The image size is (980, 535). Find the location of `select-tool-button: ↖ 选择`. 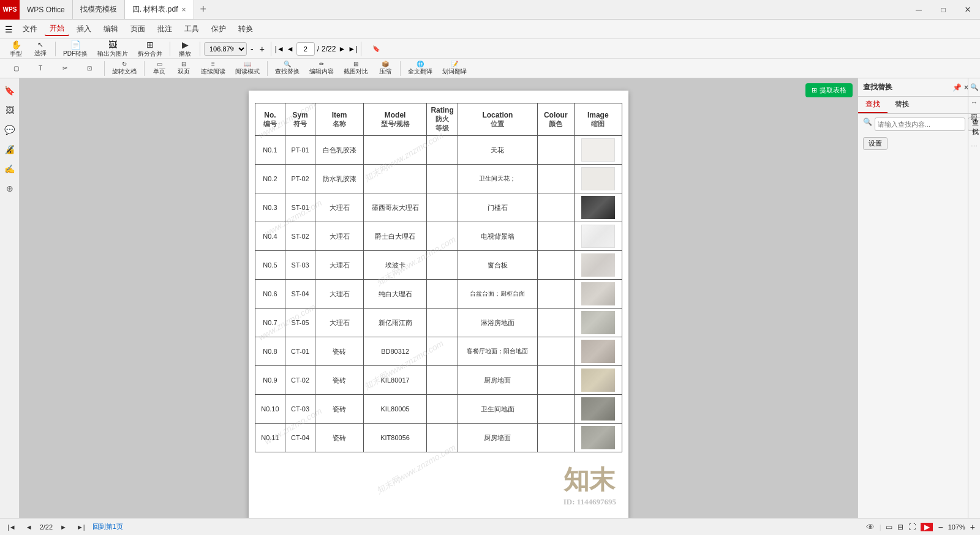

select-tool-button: ↖ 选择 is located at coordinates (40, 49).